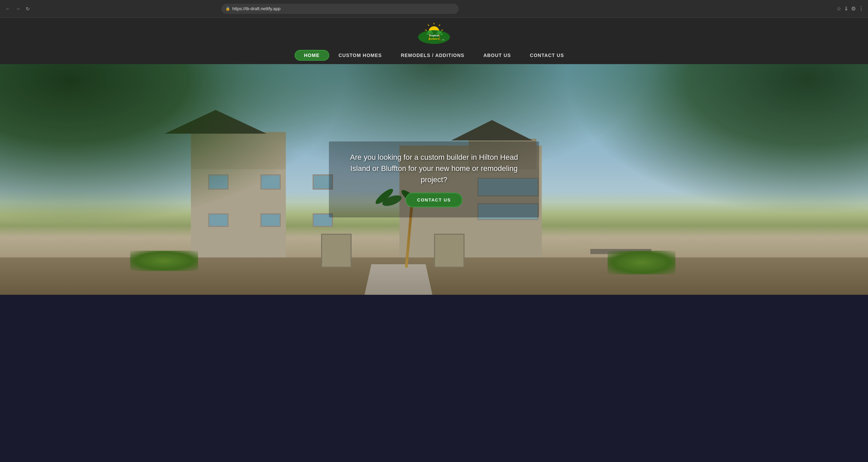 This screenshot has height=462, width=868. I want to click on address-bar: 🔒 https://tb-draft.netlify.app, so click(340, 9).